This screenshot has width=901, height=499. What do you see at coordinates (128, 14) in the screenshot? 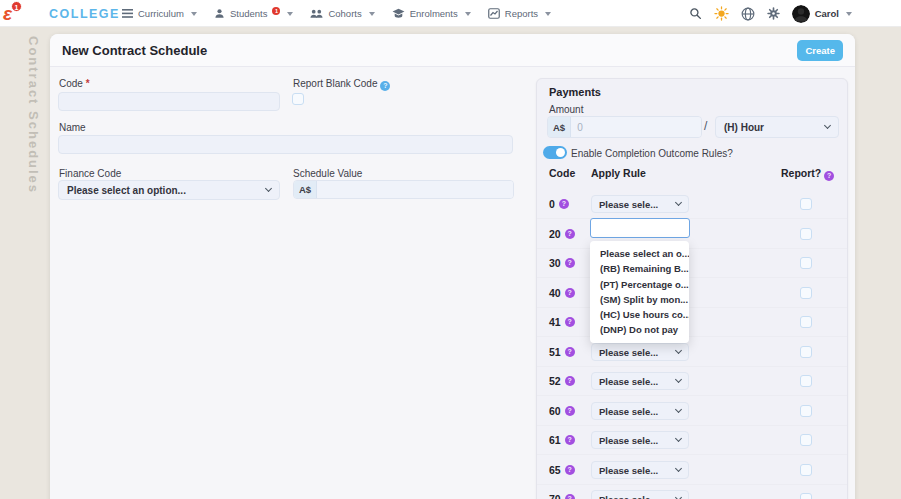
I see `hamburger-icon` at bounding box center [128, 14].